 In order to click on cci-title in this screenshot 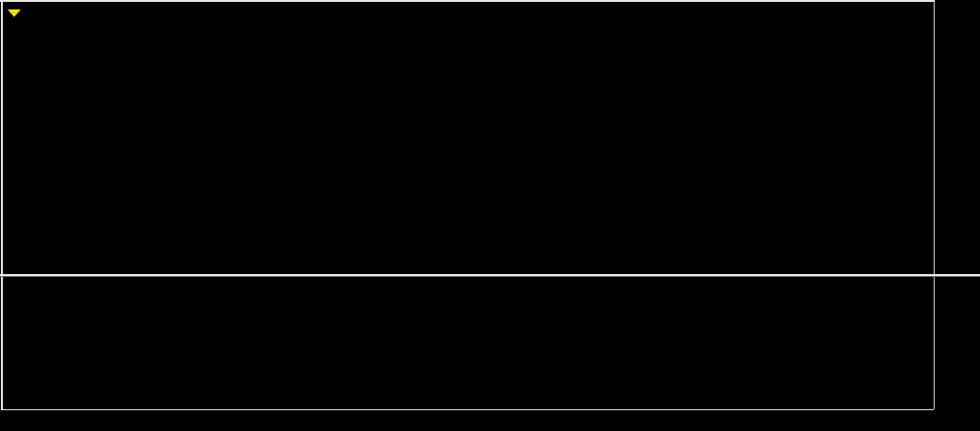, I will do `click(18, 285)`.